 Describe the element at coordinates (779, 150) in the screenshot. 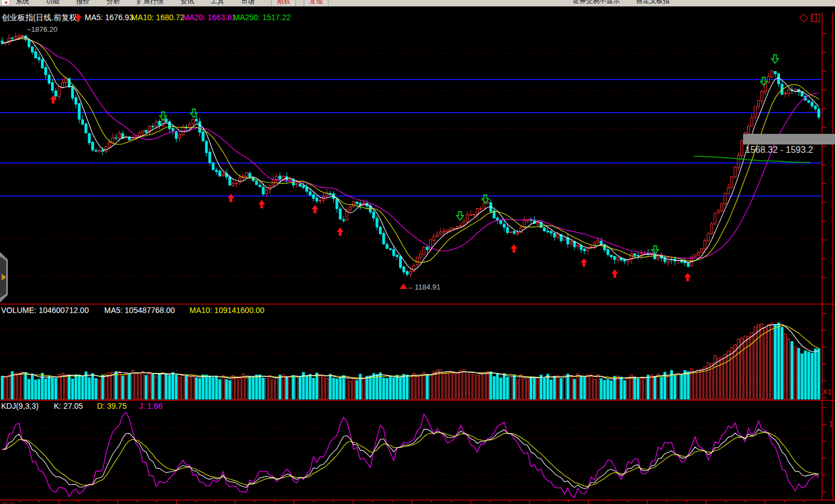

I see `price-range-label: 1568.32 - 1593.2` at that location.